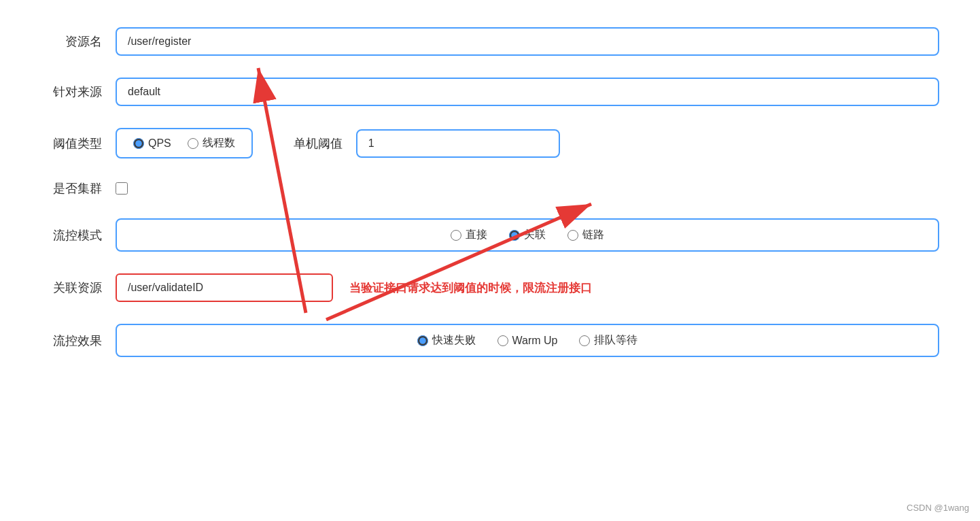 This screenshot has height=521, width=980. Describe the element at coordinates (527, 235) in the screenshot. I see `flow-mode-related-option: 关联` at that location.